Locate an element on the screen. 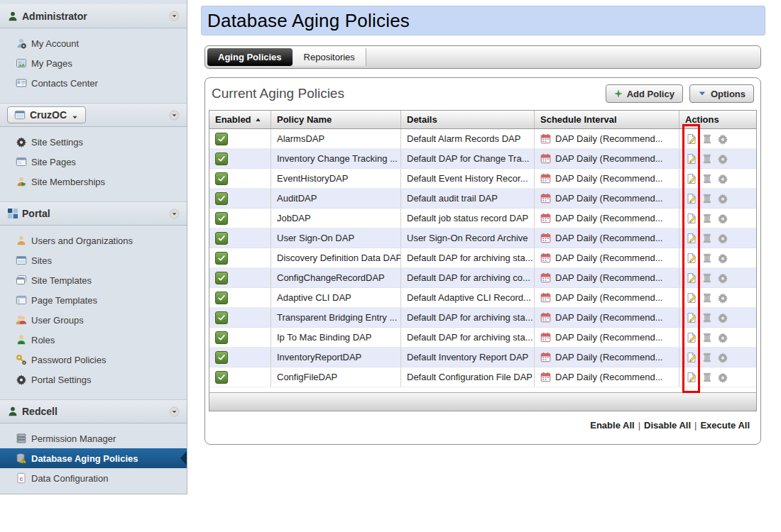 Image resolution: width=781 pixels, height=532 pixels. cell-details: Default Adaptive CLI Record... is located at coordinates (468, 298).